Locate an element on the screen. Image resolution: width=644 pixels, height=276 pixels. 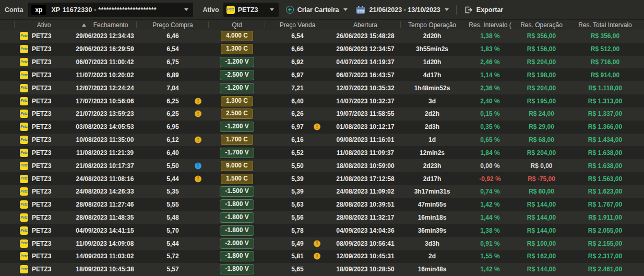
table-row: Petz PETZ3 28/08/2023 11:27:46 5,55 -1.8… is located at coordinates (322, 205).